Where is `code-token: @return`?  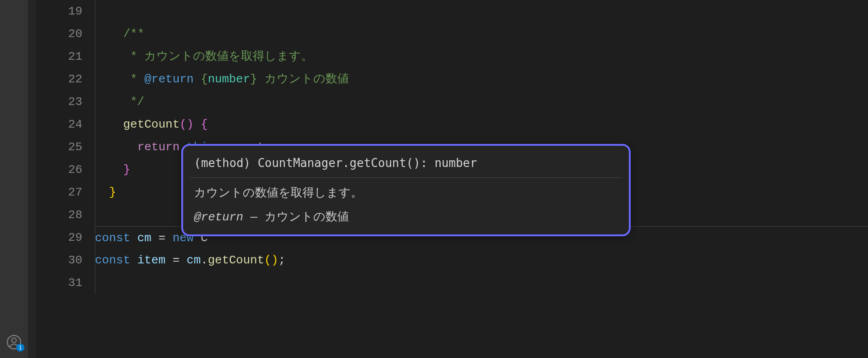
code-token: @return is located at coordinates (169, 79).